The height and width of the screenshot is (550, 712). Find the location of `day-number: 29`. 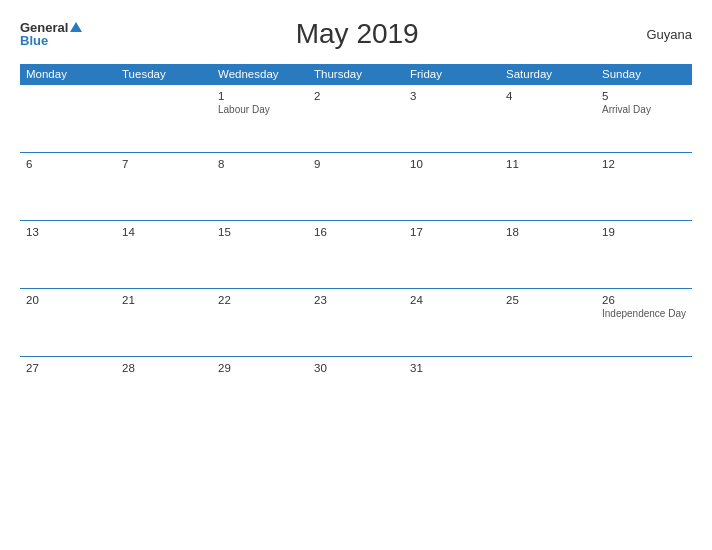

day-number: 29 is located at coordinates (260, 368).